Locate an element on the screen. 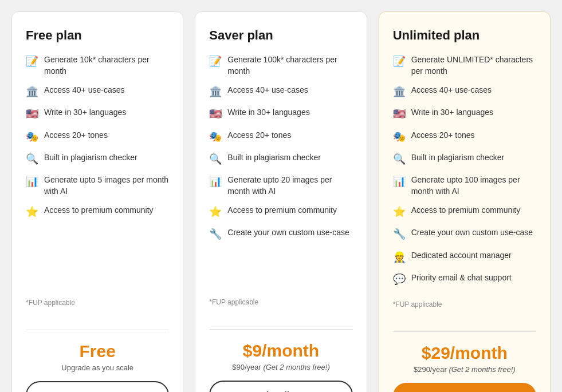  feature-item: 📊Generate upto 20 images per month with … is located at coordinates (281, 185).